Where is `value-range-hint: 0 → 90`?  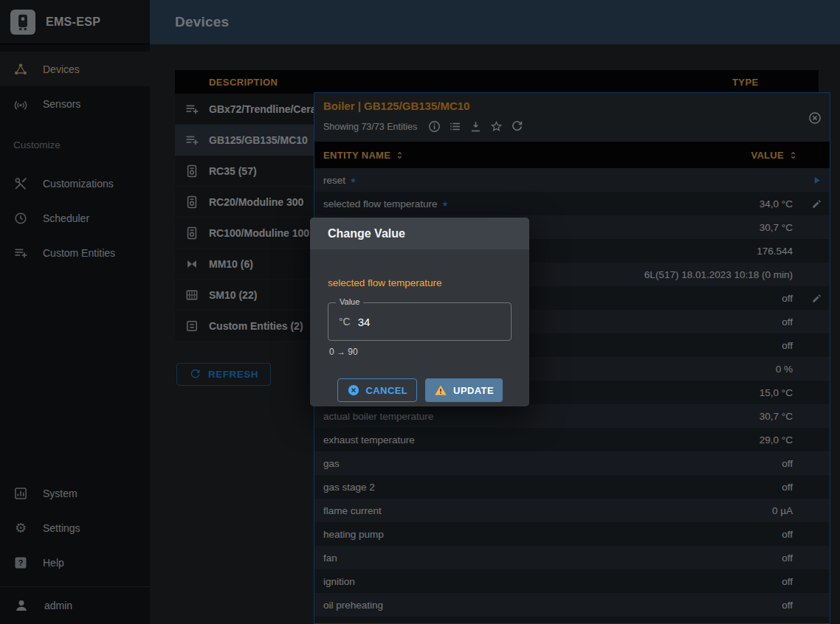 value-range-hint: 0 → 90 is located at coordinates (419, 352).